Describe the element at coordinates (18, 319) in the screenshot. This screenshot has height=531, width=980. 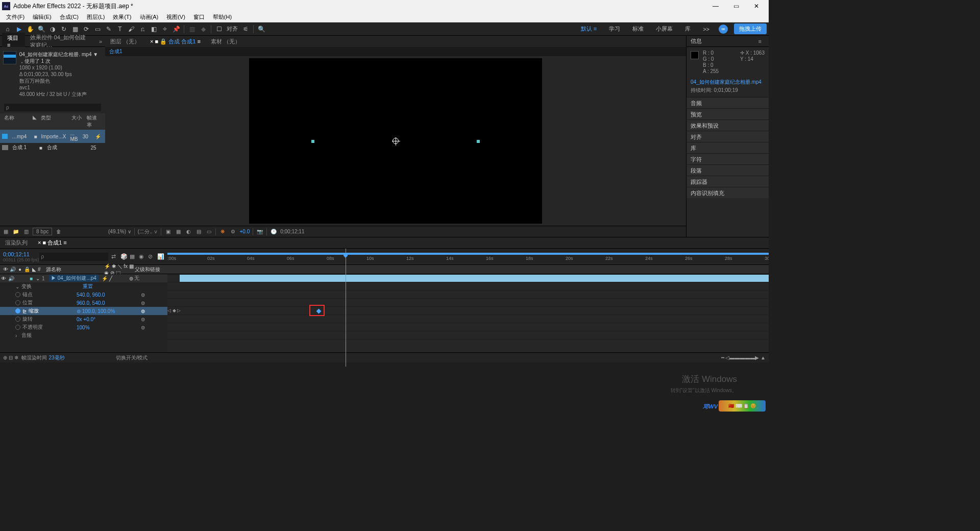
I see `stopwatch-rotation-icon` at that location.